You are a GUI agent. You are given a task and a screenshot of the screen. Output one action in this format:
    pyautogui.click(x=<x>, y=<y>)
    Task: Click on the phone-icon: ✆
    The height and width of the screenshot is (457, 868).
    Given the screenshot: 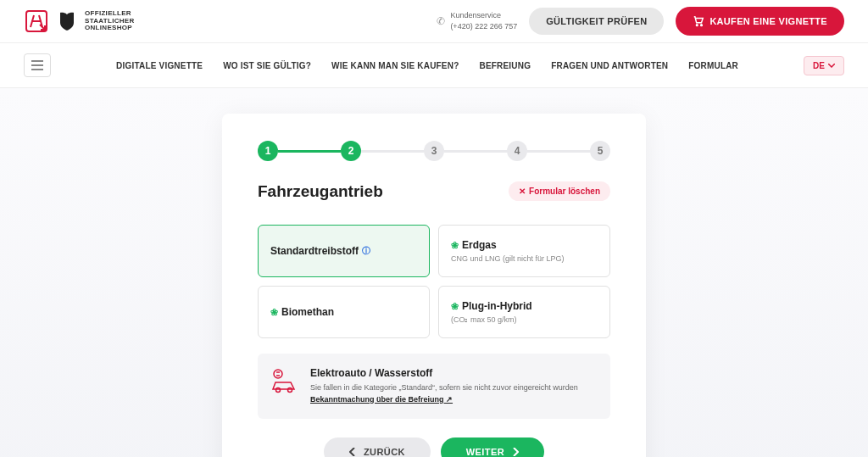 What is the action you would take?
    pyautogui.click(x=441, y=22)
    